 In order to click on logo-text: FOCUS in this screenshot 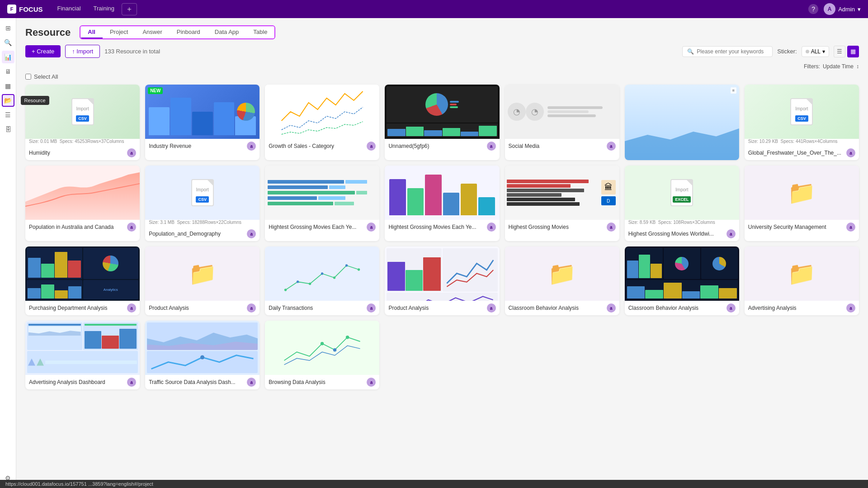, I will do `click(31, 9)`.